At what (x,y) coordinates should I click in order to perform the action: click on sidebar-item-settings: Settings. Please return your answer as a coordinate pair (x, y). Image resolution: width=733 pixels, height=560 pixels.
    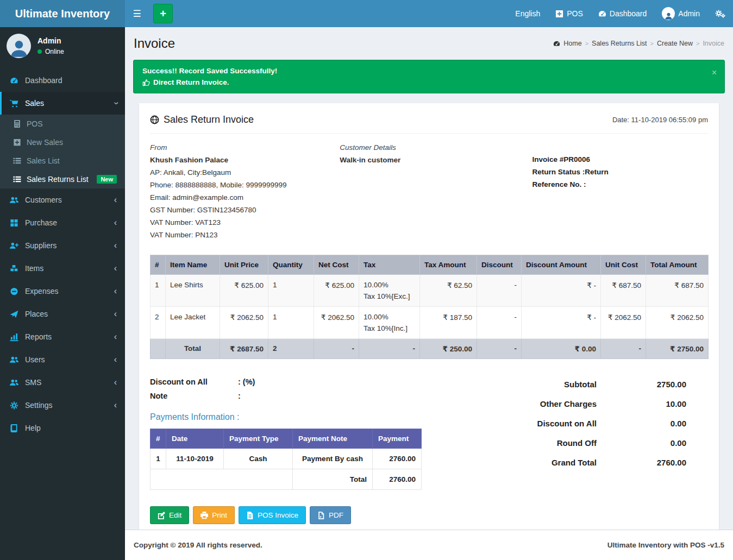
    Looking at the image, I should click on (62, 405).